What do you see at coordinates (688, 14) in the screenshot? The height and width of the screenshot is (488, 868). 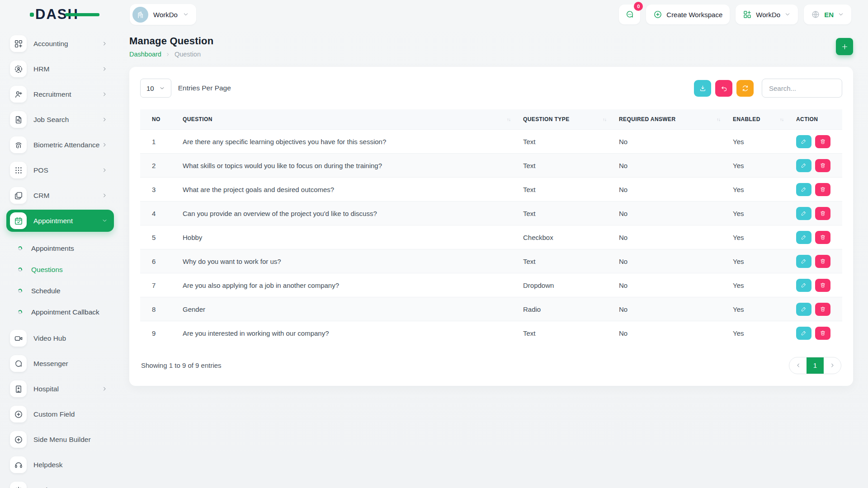 I see `create-workspace-button: Create Workspace` at bounding box center [688, 14].